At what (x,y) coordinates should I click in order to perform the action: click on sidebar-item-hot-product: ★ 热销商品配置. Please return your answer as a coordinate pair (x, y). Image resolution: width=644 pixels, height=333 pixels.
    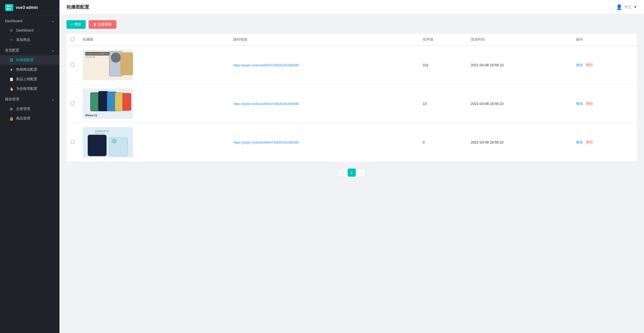
    Looking at the image, I should click on (30, 70).